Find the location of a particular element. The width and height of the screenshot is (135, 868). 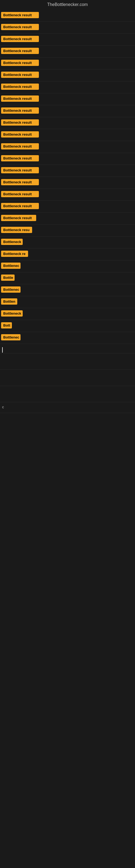

bottleneck-badge-12: Bottleneck result is located at coordinates (20, 146).